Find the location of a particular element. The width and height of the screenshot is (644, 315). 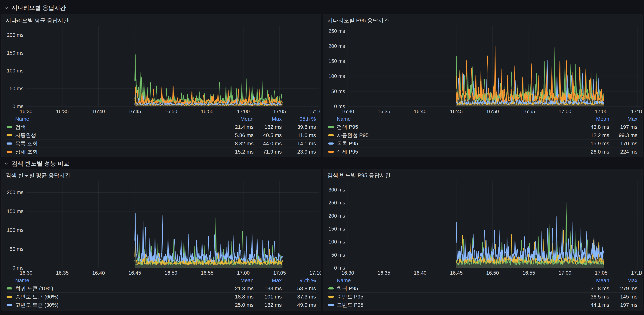

series-name: 고빈도 토큰 (30%) is located at coordinates (37, 305).